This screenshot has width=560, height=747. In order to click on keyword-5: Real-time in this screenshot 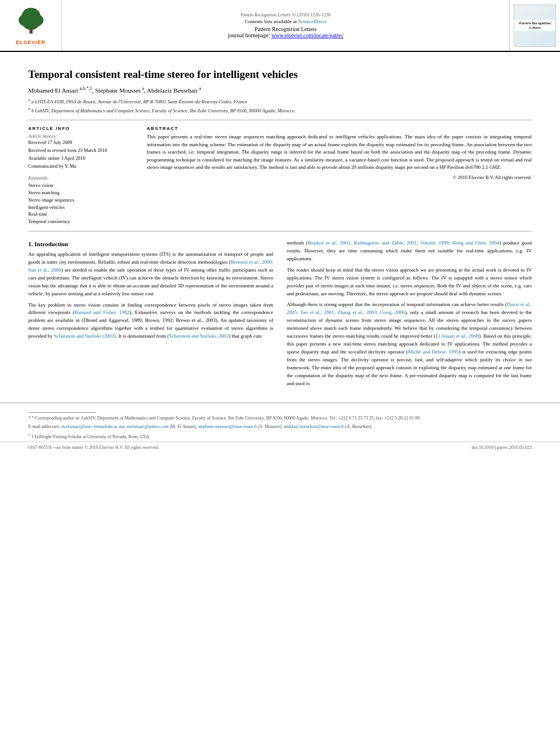, I will do `click(82, 215)`.